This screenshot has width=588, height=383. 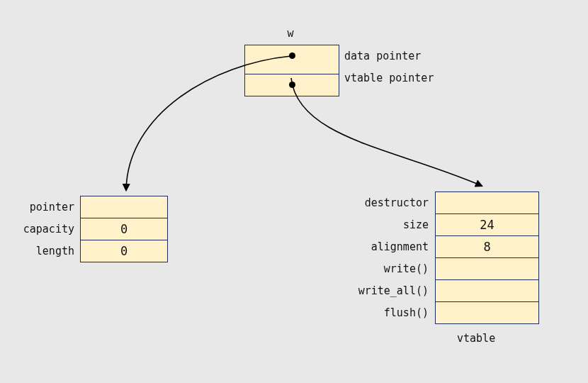 What do you see at coordinates (393, 225) in the screenshot?
I see `vtable-label-size: size` at bounding box center [393, 225].